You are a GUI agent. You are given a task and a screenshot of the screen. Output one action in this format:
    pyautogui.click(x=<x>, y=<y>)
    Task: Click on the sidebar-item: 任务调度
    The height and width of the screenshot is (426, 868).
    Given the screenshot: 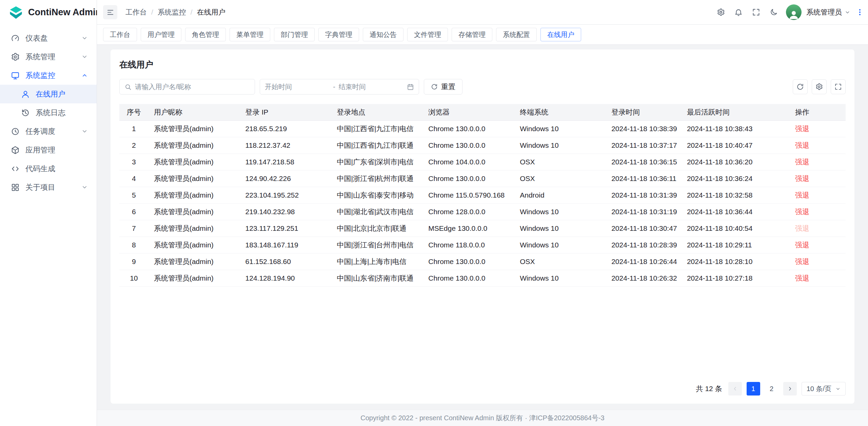 What is the action you would take?
    pyautogui.click(x=48, y=131)
    